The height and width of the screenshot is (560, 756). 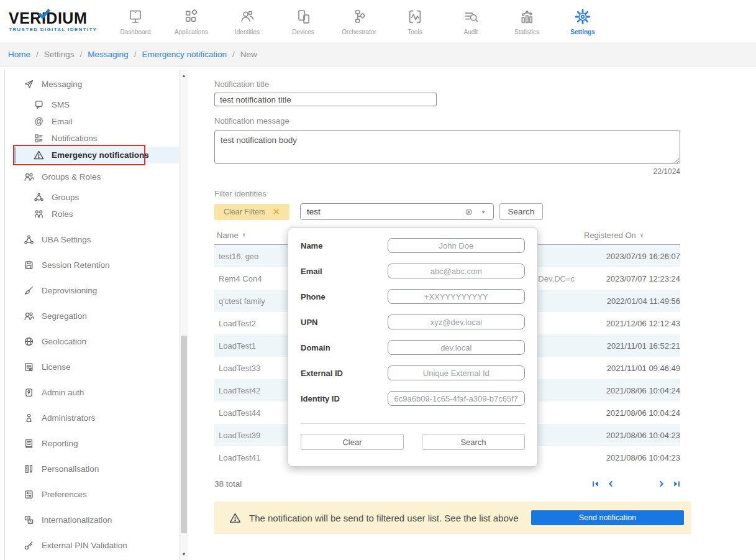 I want to click on sidebar-item-email: @ Email, so click(x=92, y=122).